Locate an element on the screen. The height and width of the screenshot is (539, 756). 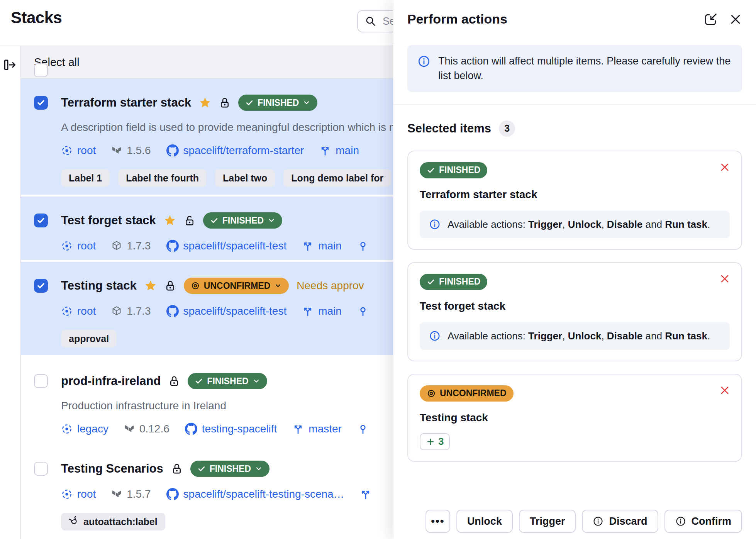
stack-row-prod-infra-ireland: prod-infra-ireland FINISHED Production i… is located at coordinates (207, 400).